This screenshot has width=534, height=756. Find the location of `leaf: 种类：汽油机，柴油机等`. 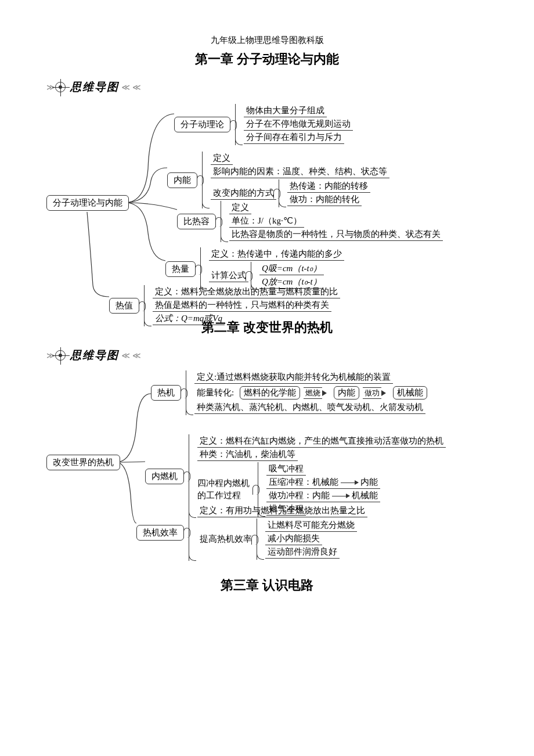

leaf: 种类：汽油机，柴油机等 is located at coordinates (247, 455).